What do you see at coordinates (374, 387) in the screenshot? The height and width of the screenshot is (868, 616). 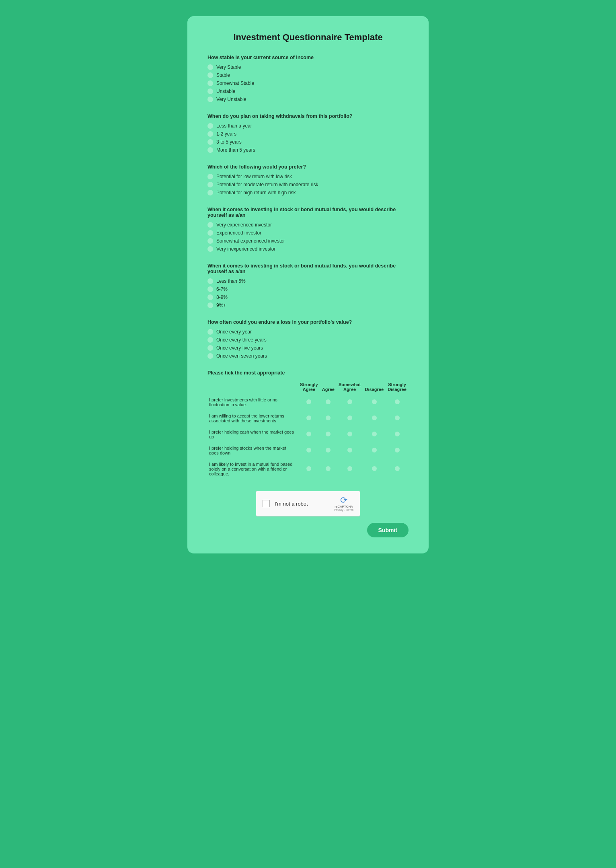 I see `matrix-col-disagree: Disagree` at bounding box center [374, 387].